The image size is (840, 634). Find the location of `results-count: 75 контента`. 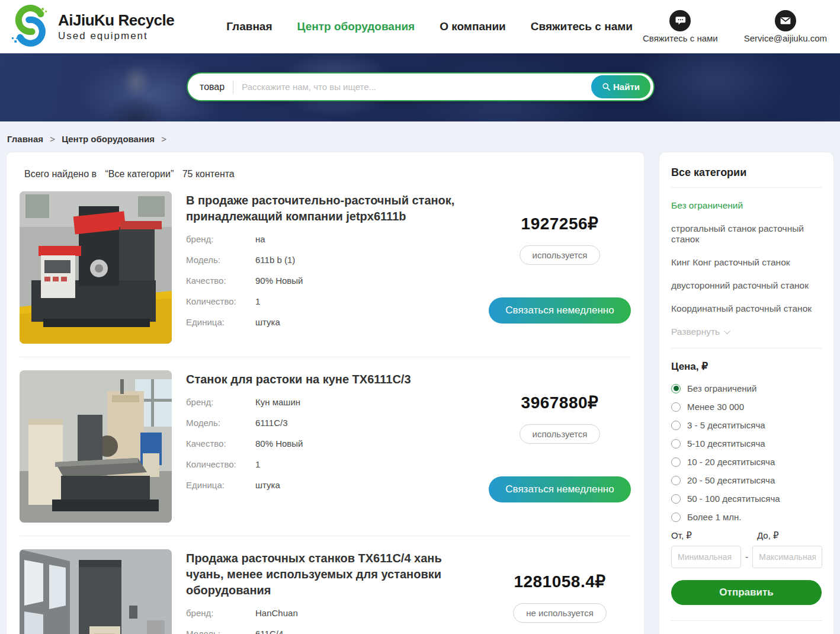

results-count: 75 контента is located at coordinates (209, 174).